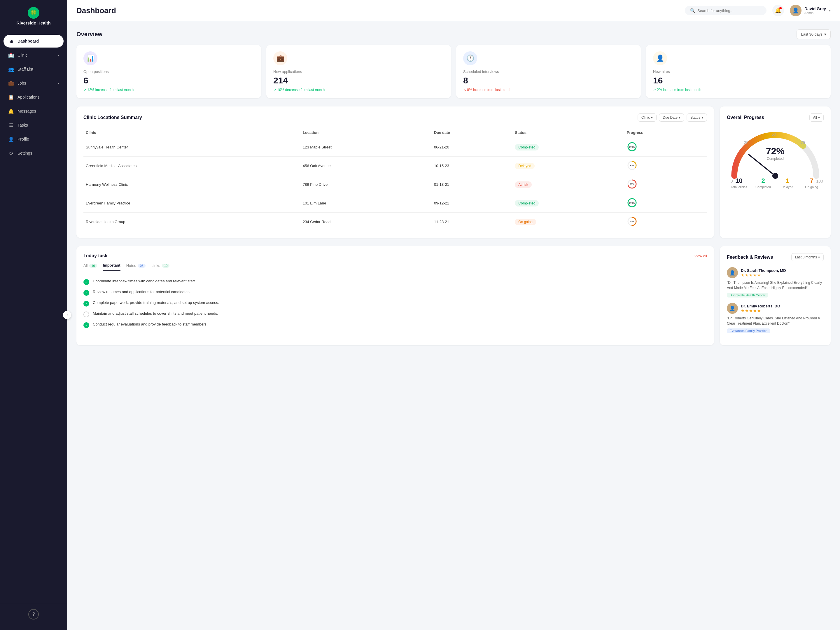  What do you see at coordinates (142, 292) in the screenshot?
I see `task-text: Review resumes and applications for pote…` at bounding box center [142, 292].